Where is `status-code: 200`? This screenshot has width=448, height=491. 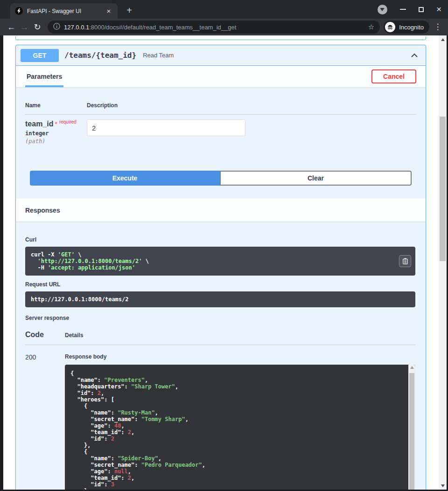
status-code: 200 is located at coordinates (45, 422).